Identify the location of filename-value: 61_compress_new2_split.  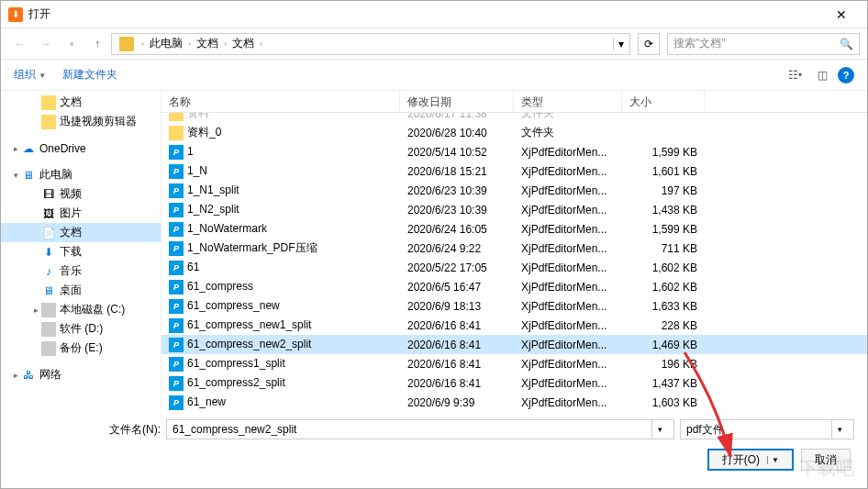
(235, 429).